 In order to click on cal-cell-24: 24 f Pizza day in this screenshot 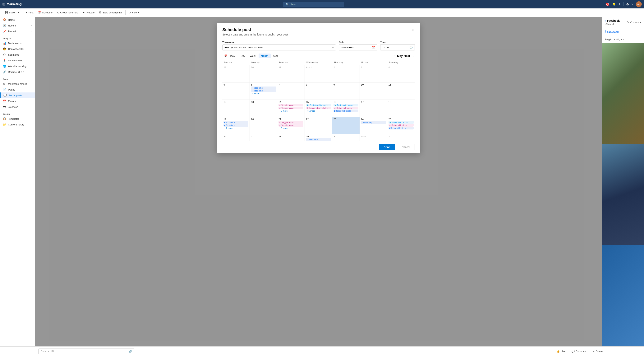, I will do `click(374, 126)`.